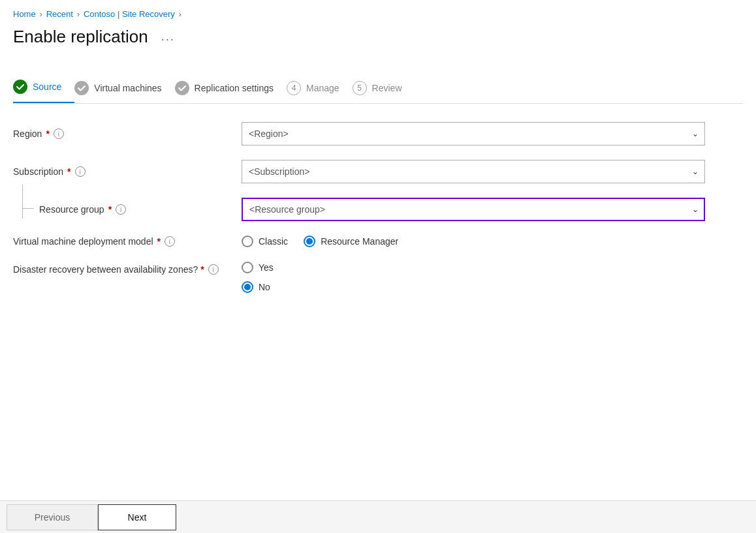  What do you see at coordinates (110, 209) in the screenshot?
I see `resource-group-required: *` at bounding box center [110, 209].